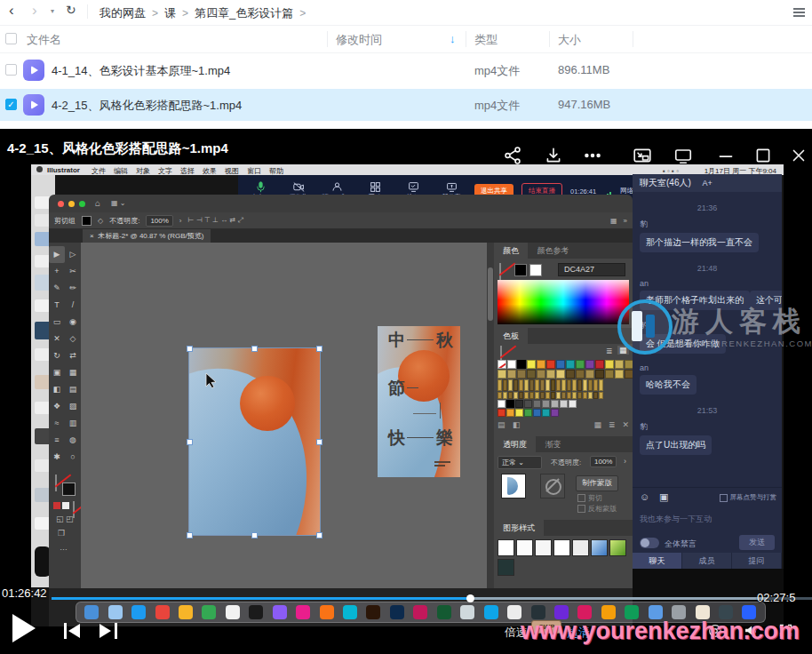 Image resolution: width=812 pixels, height=654 pixels. I want to click on tab-graphic-styles: 图形样式, so click(519, 528).